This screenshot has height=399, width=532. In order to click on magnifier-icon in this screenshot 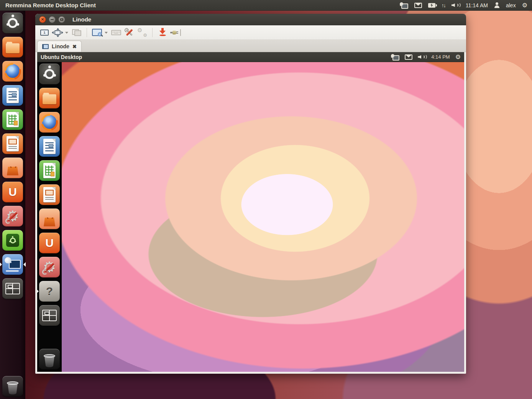, I will do `click(100, 34)`.